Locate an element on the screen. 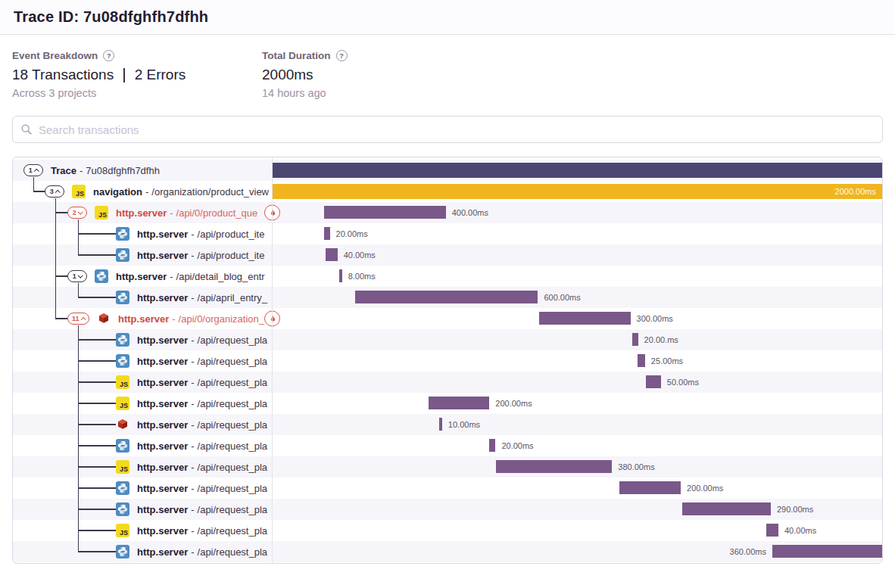 Image resolution: width=895 pixels, height=588 pixels. row-timeline-cell: 50.00ms is located at coordinates (577, 382).